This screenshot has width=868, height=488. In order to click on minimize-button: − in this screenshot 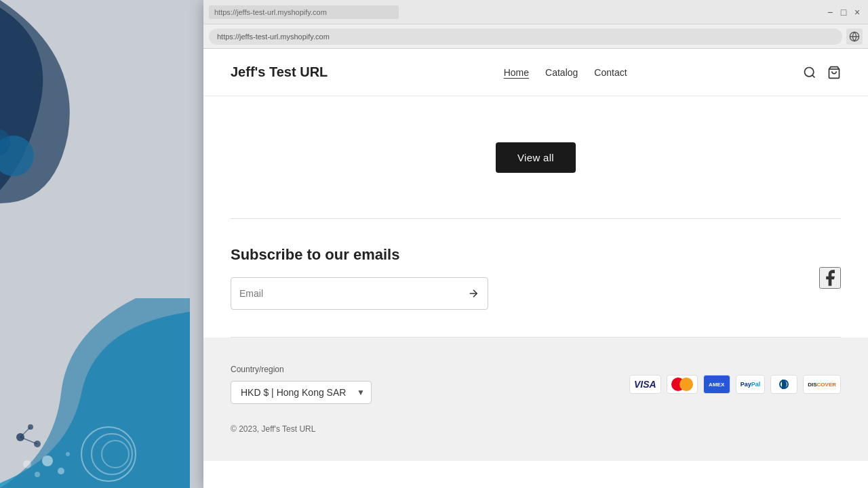, I will do `click(830, 12)`.